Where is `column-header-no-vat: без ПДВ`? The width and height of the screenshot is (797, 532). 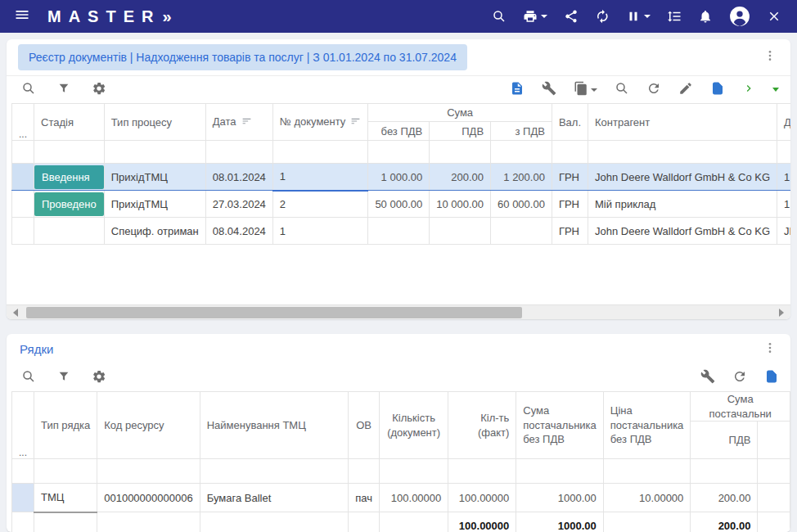
column-header-no-vat: без ПДВ is located at coordinates (399, 131).